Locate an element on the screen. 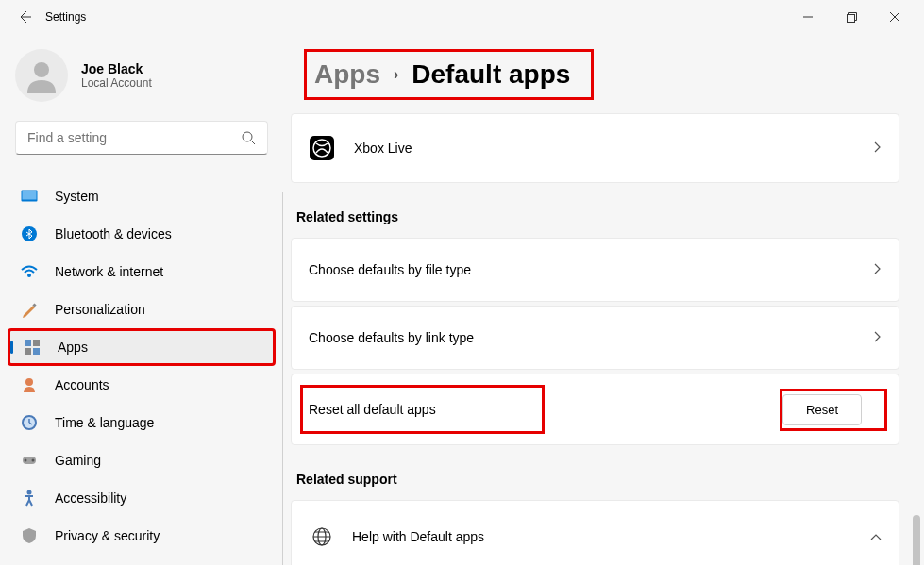 The image size is (924, 565). sidebar-item-bluetooth: Bluetooth & devices is located at coordinates (142, 234).